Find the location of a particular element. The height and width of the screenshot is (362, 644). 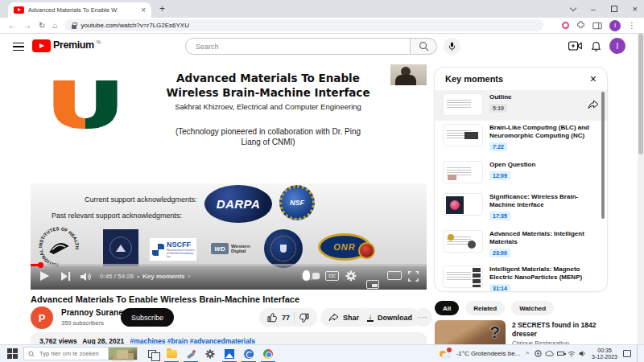

home-icon: ⌂ is located at coordinates (55, 26).